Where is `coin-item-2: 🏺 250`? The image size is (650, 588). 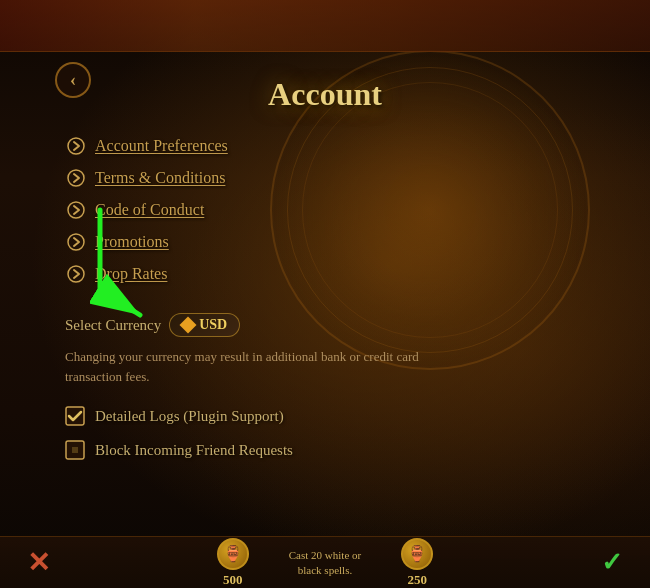
coin-item-2: 🏺 250 is located at coordinates (417, 563).